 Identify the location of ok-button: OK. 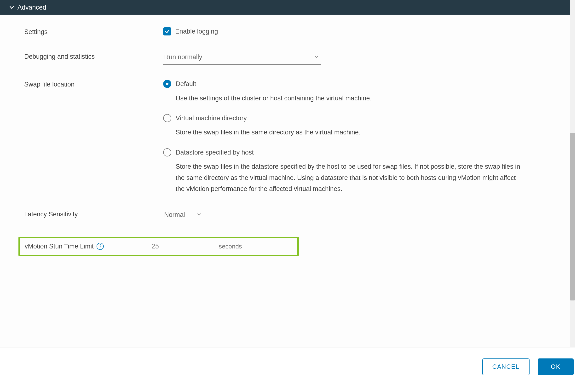
(556, 367).